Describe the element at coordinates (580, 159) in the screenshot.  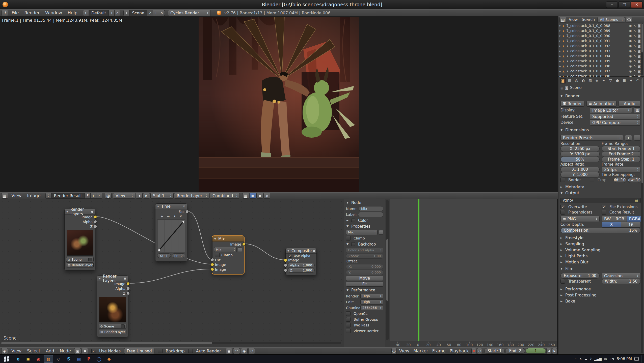
I see `resolution-percentage-field: 50%` at that location.